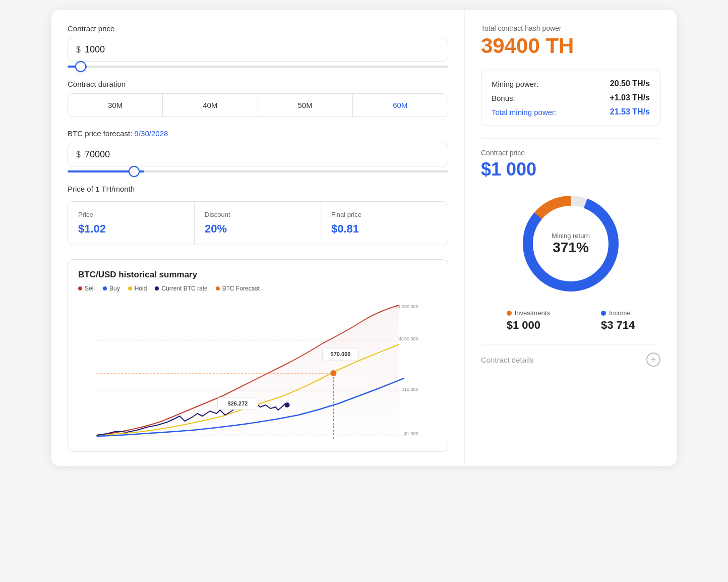 Image resolution: width=728 pixels, height=582 pixels. I want to click on duration-tabs: 30M 40M 50M 60M, so click(258, 105).